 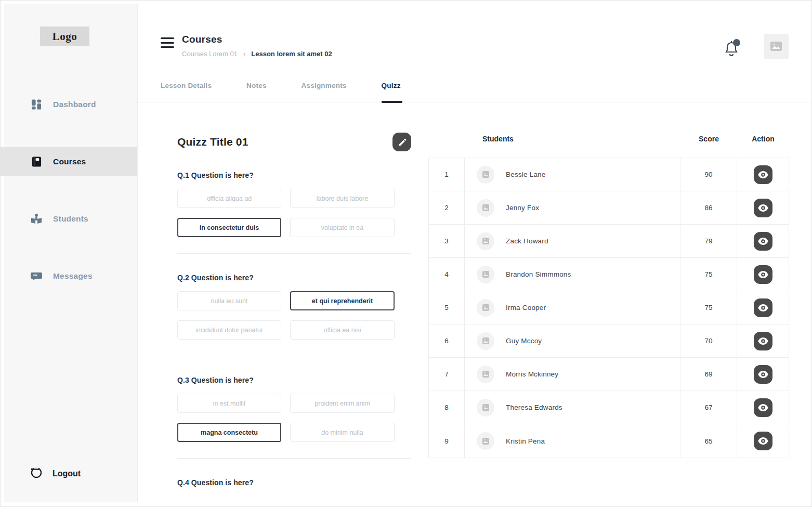 I want to click on dashboard-icon, so click(x=36, y=105).